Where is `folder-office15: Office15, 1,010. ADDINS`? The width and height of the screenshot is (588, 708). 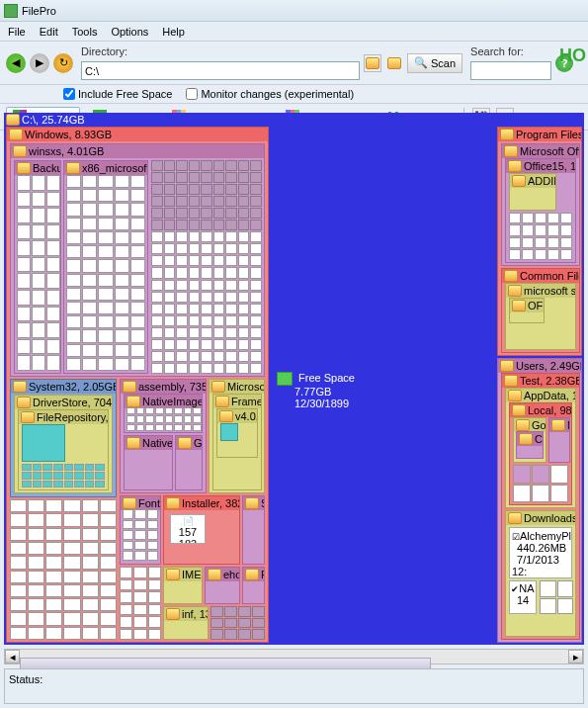
folder-office15: Office15, 1,010. ADDINS is located at coordinates (541, 211).